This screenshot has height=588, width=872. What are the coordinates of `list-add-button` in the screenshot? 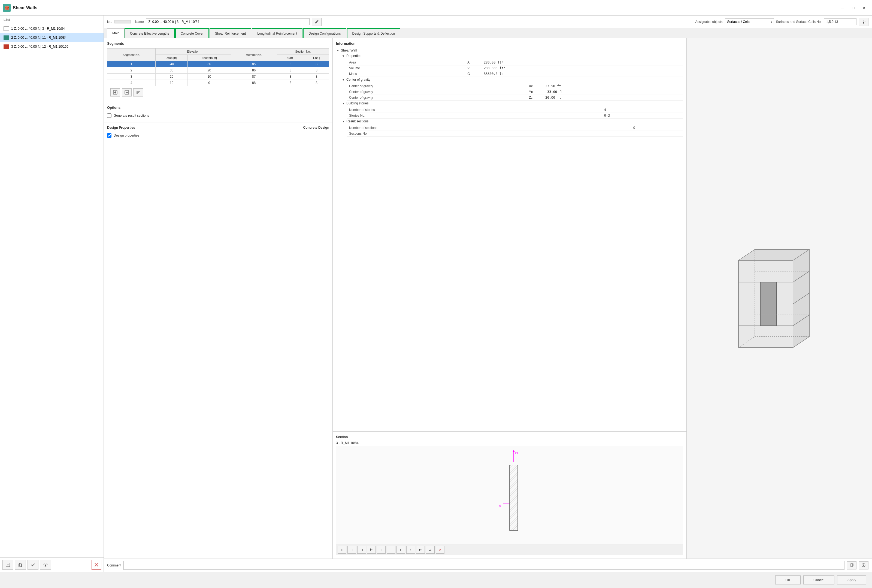 It's located at (8, 565).